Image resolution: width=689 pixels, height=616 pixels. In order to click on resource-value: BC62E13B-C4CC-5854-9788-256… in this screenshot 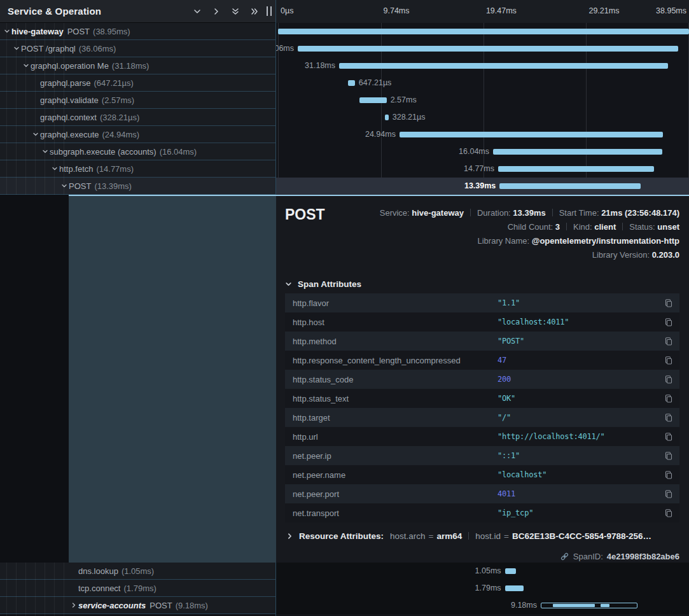, I will do `click(581, 536)`.